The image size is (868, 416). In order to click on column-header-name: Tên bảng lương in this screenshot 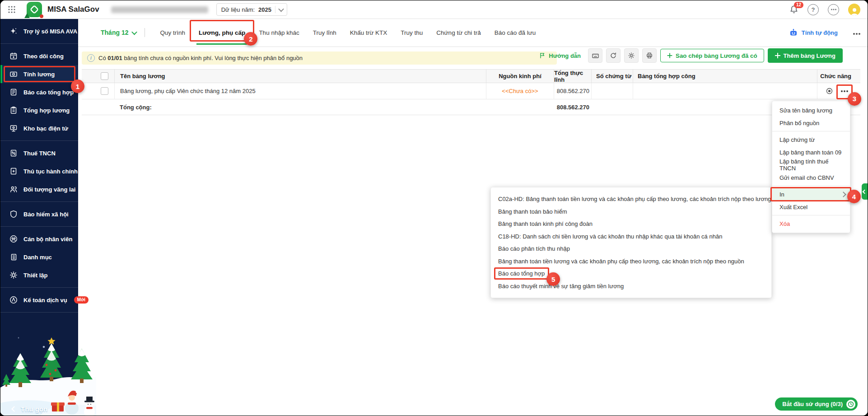, I will do `click(300, 76)`.